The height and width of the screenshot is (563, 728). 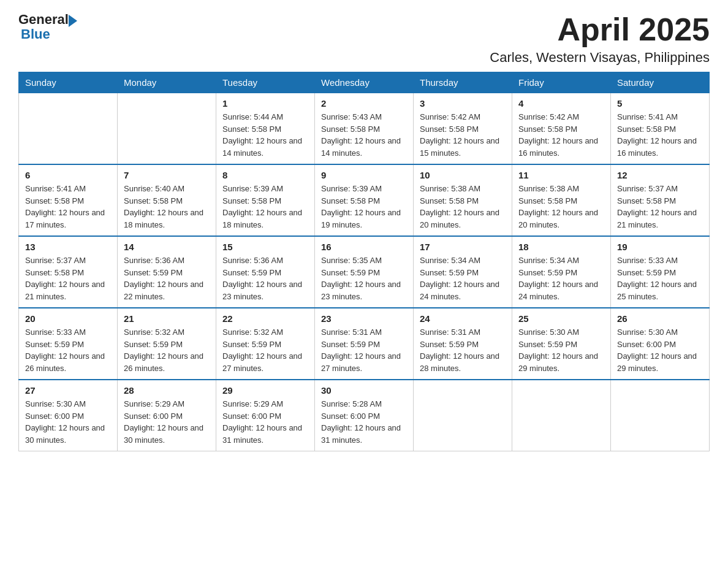 I want to click on calendar-week-row: 20Sunrise: 5:33 AMSunset: 5:59 PMDayligh…, so click(x=364, y=343).